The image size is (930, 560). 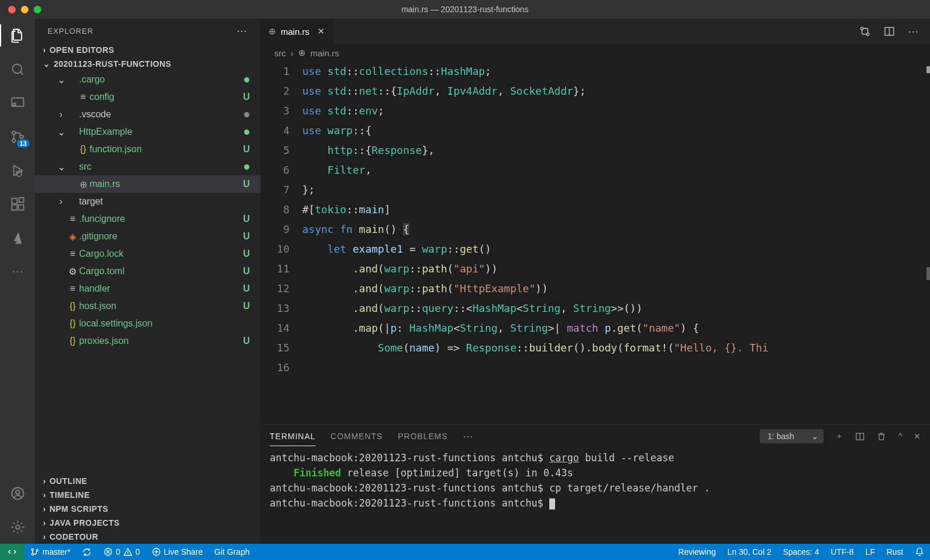 I want to click on trash-terminal-icon, so click(x=881, y=437).